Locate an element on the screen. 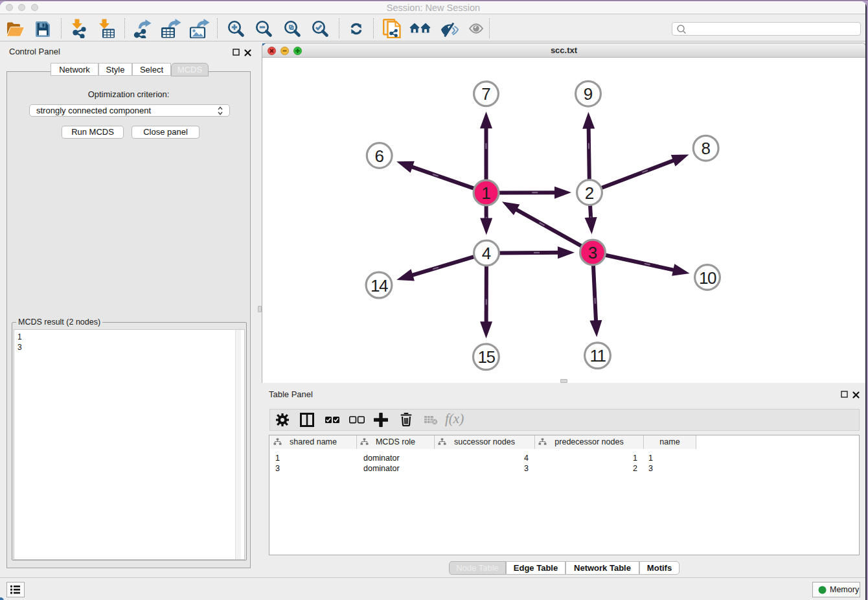 The width and height of the screenshot is (868, 600). svg-text: 6 is located at coordinates (379, 156).